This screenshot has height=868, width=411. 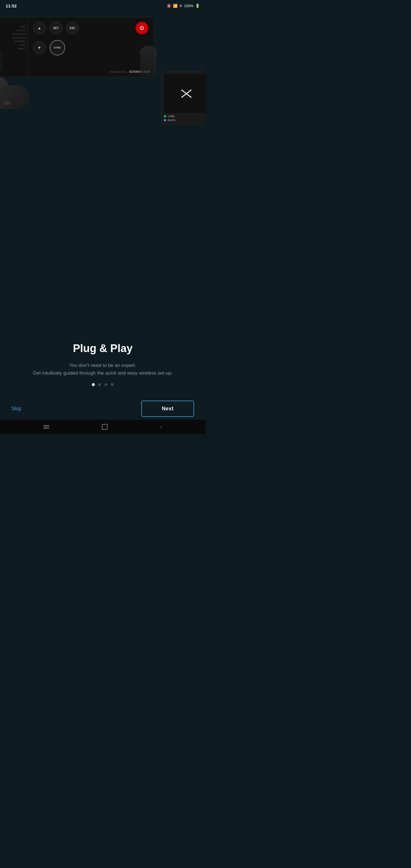 What do you see at coordinates (56, 28) in the screenshot?
I see `set-button: SET` at bounding box center [56, 28].